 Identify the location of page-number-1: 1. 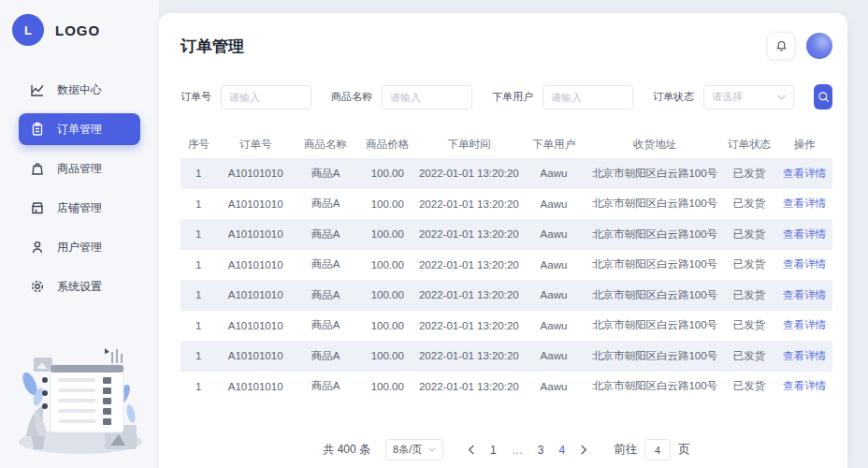
(494, 450).